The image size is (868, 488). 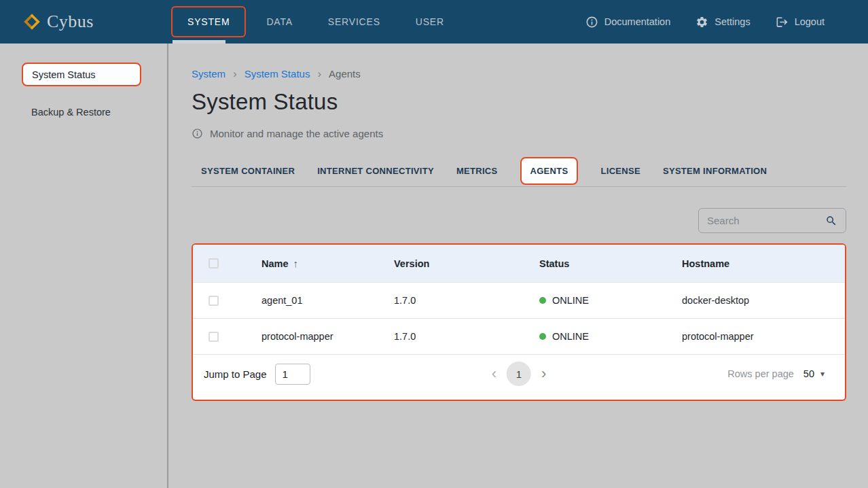 I want to click on gear-icon, so click(x=702, y=22).